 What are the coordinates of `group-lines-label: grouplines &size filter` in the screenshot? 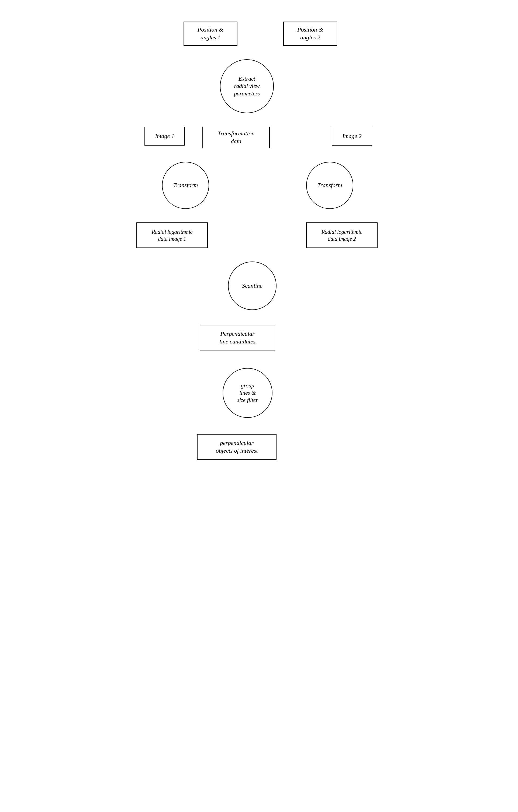 It's located at (248, 393).